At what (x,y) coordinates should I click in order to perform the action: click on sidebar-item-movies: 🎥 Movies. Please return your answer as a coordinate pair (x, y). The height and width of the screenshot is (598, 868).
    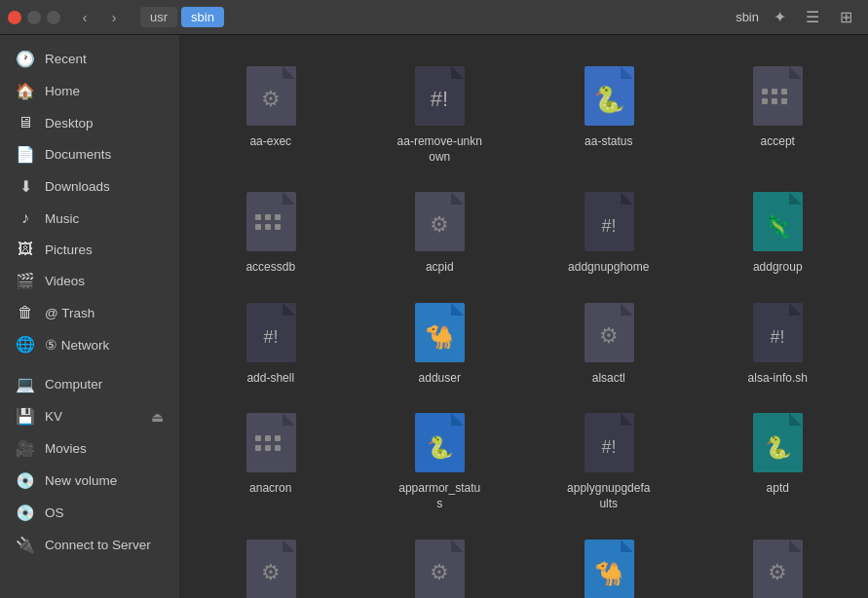
    Looking at the image, I should click on (90, 448).